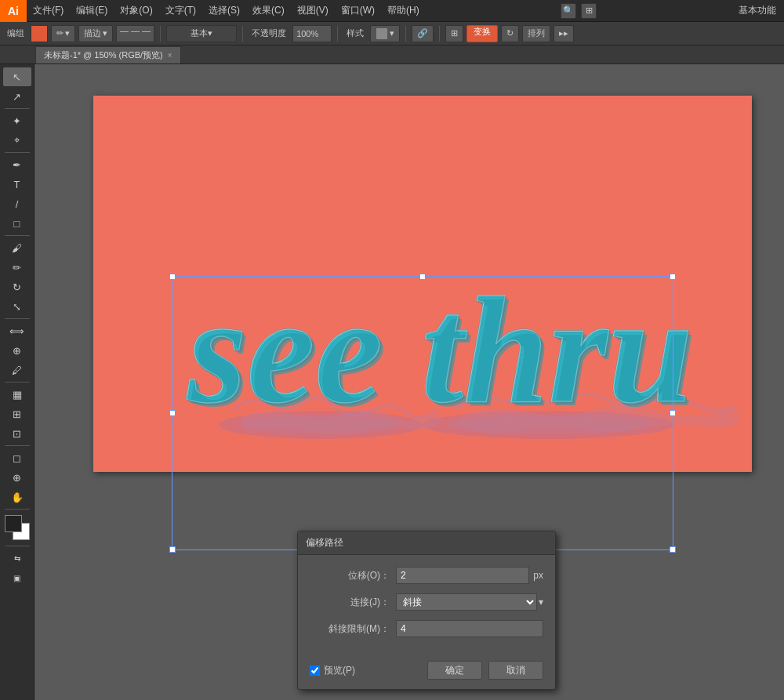 The height and width of the screenshot is (700, 784). I want to click on more-options: ▸▸, so click(564, 34).